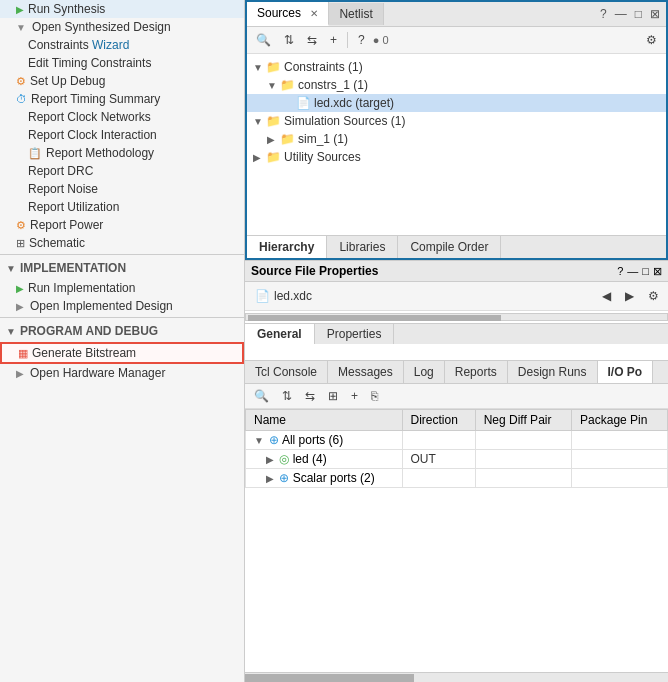  What do you see at coordinates (122, 189) in the screenshot?
I see `report-noise: Report Noise` at bounding box center [122, 189].